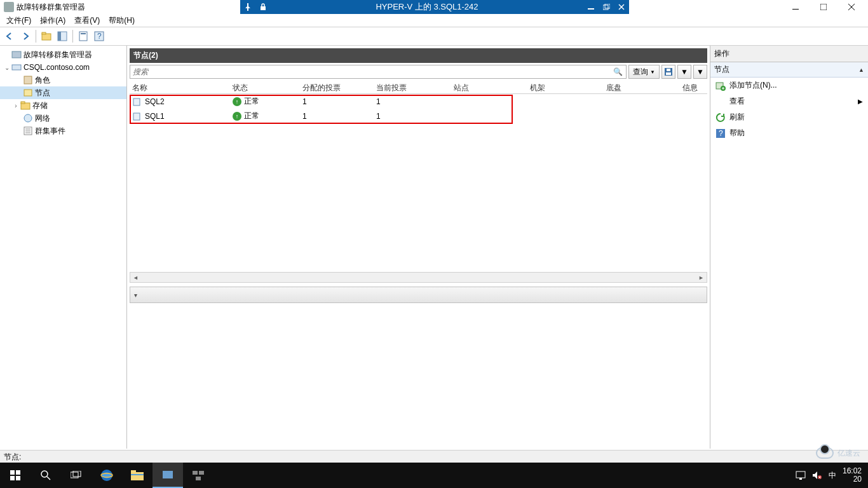 This screenshot has width=868, height=488. What do you see at coordinates (789, 133) in the screenshot?
I see `action-help: ? 帮助` at bounding box center [789, 133].